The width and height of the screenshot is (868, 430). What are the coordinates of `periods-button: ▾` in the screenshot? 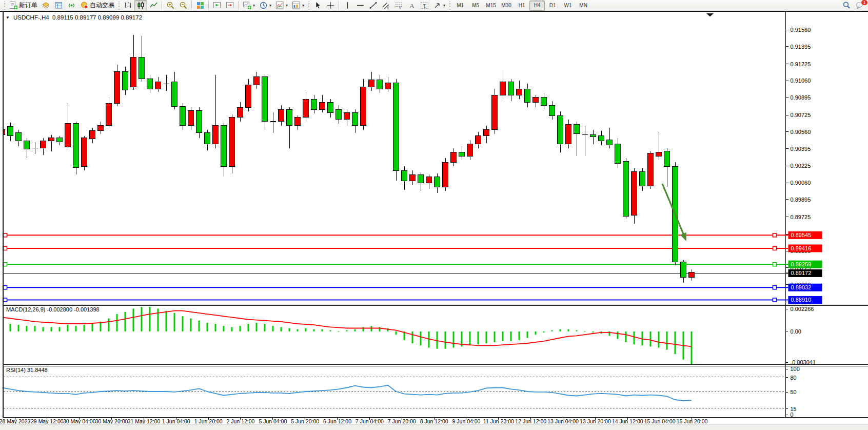 It's located at (265, 6).